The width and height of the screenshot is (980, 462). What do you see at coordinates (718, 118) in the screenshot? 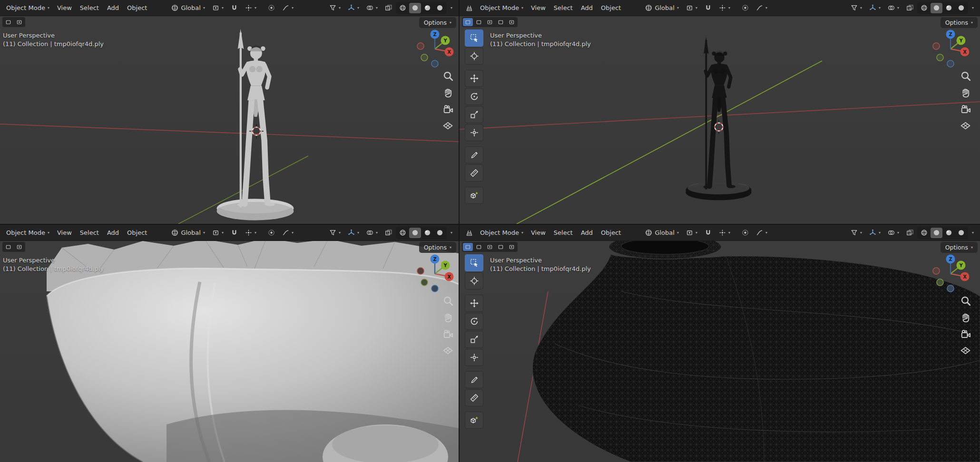
I see `model-figure-dark` at bounding box center [718, 118].